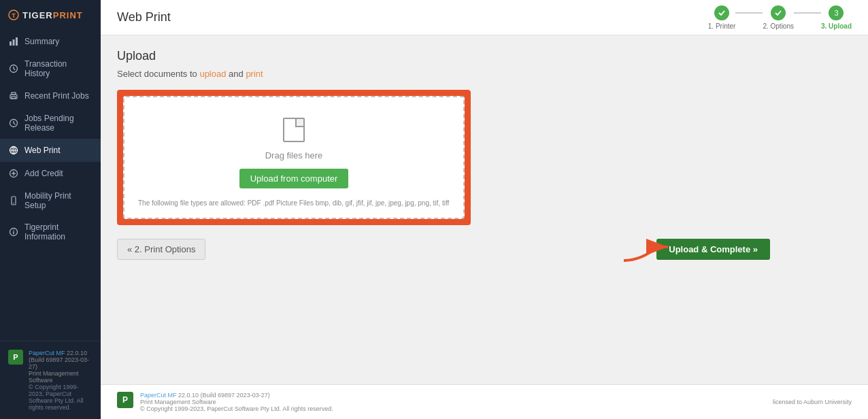 Image resolution: width=868 pixels, height=419 pixels. Describe the element at coordinates (50, 15) in the screenshot. I see `logo: T TIGER PRINT` at that location.